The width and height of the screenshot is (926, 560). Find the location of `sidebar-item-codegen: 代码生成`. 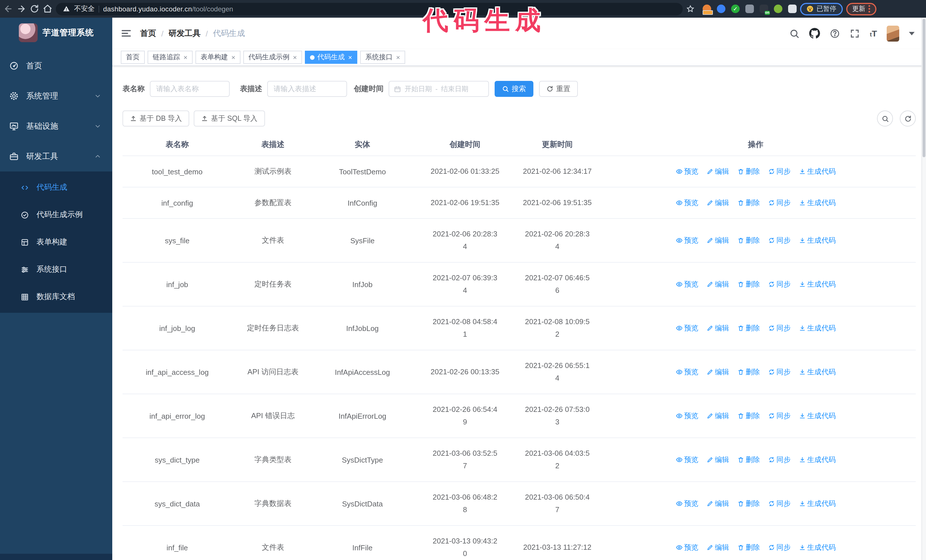

sidebar-item-codegen: 代码生成 is located at coordinates (56, 187).